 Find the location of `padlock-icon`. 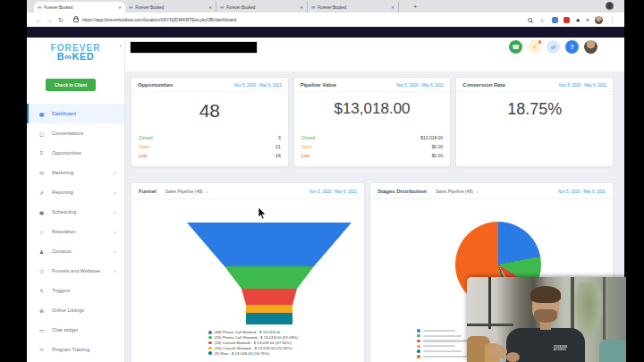

padlock-icon is located at coordinates (76, 21).